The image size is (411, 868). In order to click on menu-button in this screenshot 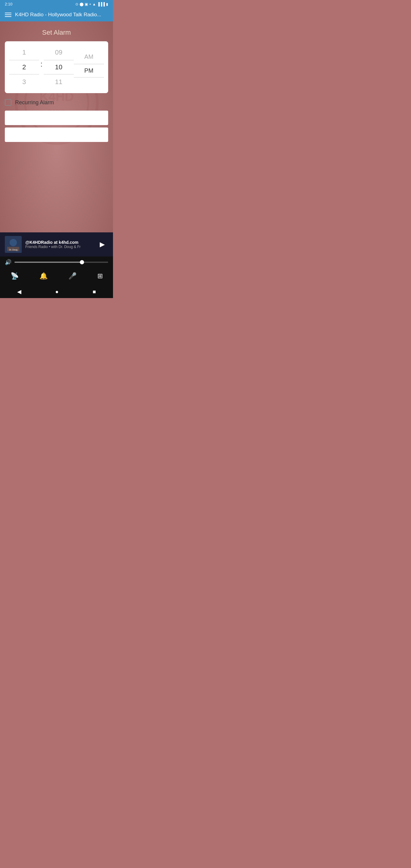, I will do `click(8, 15)`.